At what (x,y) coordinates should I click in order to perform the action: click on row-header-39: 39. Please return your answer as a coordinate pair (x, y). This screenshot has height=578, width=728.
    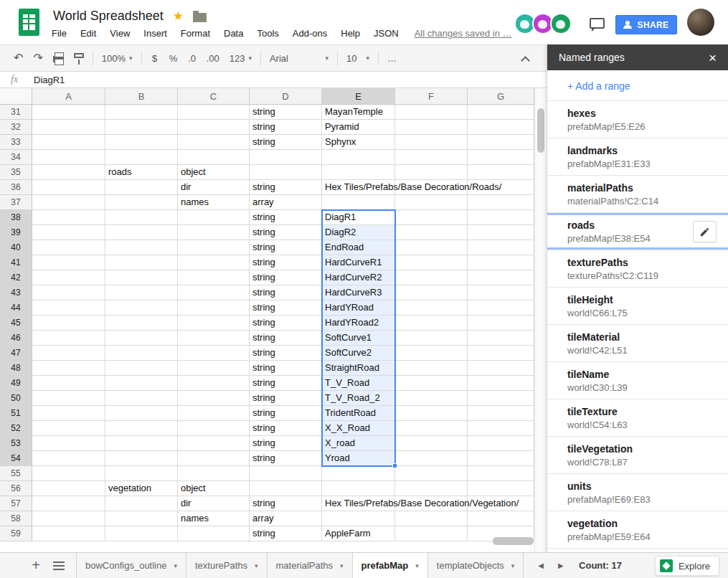
    Looking at the image, I should click on (16, 232).